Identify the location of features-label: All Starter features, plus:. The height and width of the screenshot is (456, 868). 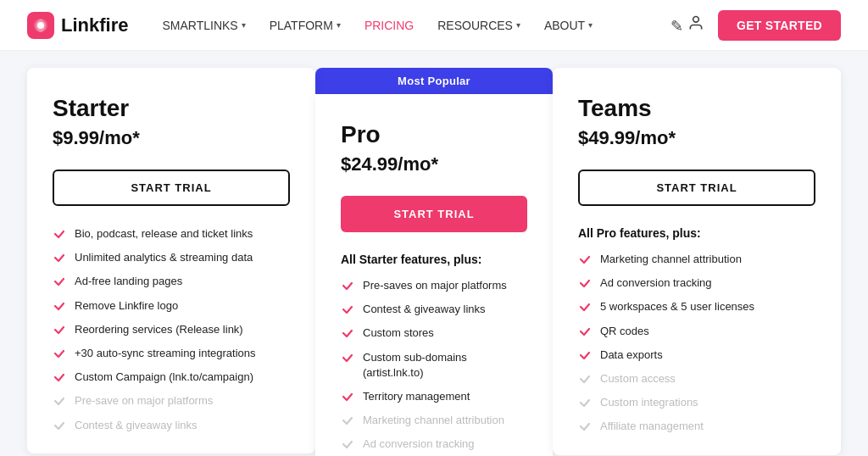
(434, 259).